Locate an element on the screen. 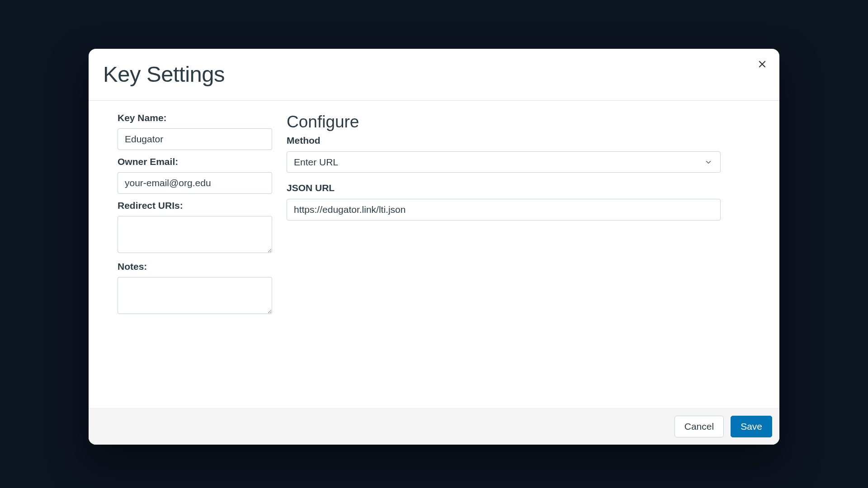 This screenshot has height=488, width=868. save-button: Save is located at coordinates (751, 427).